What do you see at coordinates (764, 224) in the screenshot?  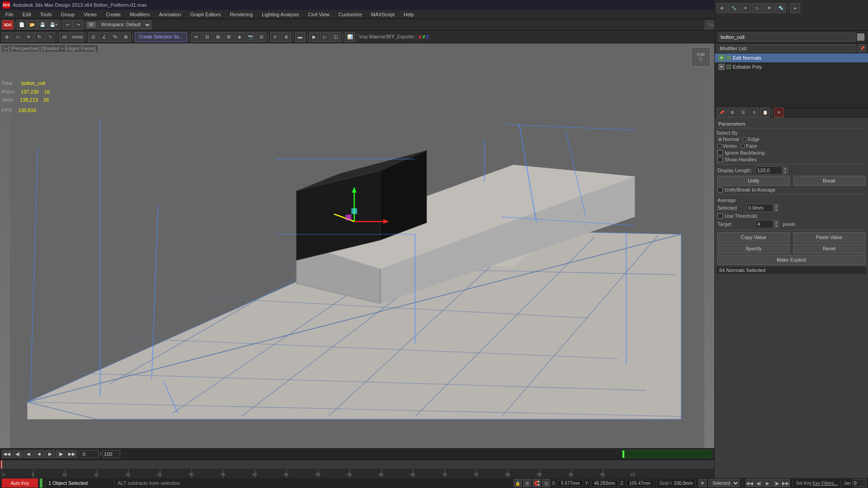 I see `target-input` at bounding box center [764, 224].